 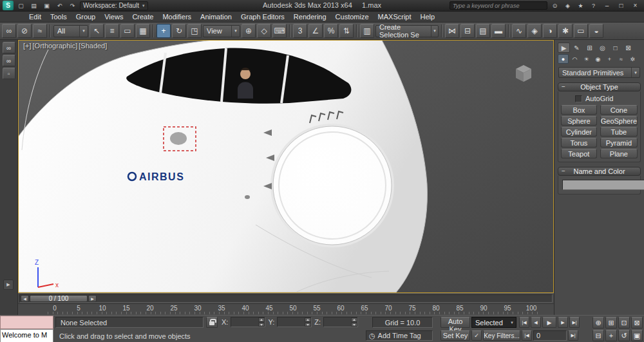 I want to click on menu-help: Help, so click(x=428, y=17).